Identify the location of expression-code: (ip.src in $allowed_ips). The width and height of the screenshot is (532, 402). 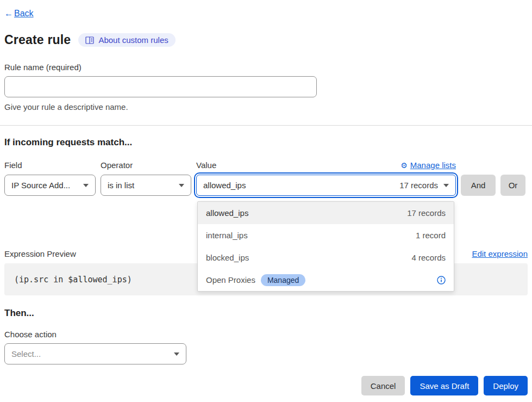
(73, 280).